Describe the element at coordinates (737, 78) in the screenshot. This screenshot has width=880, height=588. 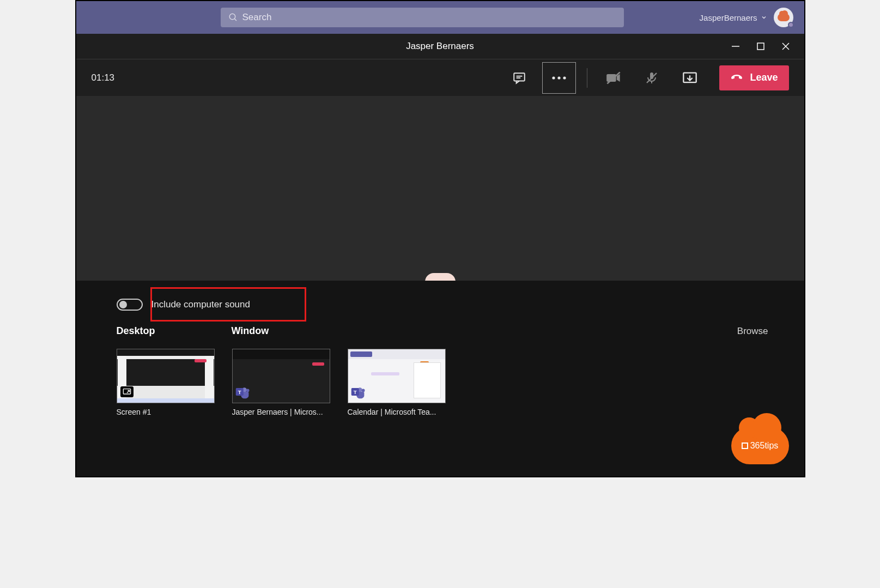
I see `hangup-icon` at that location.